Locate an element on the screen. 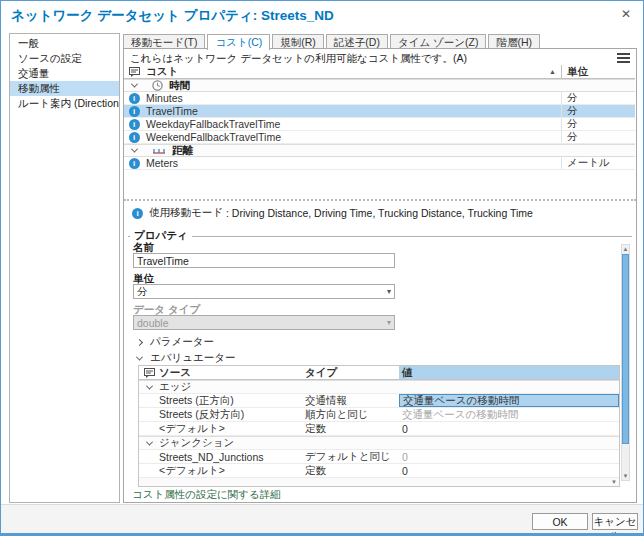 This screenshot has width=644, height=536. sidebar-item-source-settings: ソースの設定 is located at coordinates (64, 58).